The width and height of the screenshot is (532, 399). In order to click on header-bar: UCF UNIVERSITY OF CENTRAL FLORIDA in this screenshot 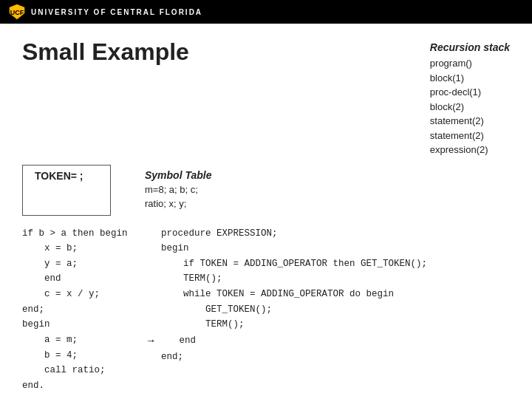, I will do `click(266, 12)`.